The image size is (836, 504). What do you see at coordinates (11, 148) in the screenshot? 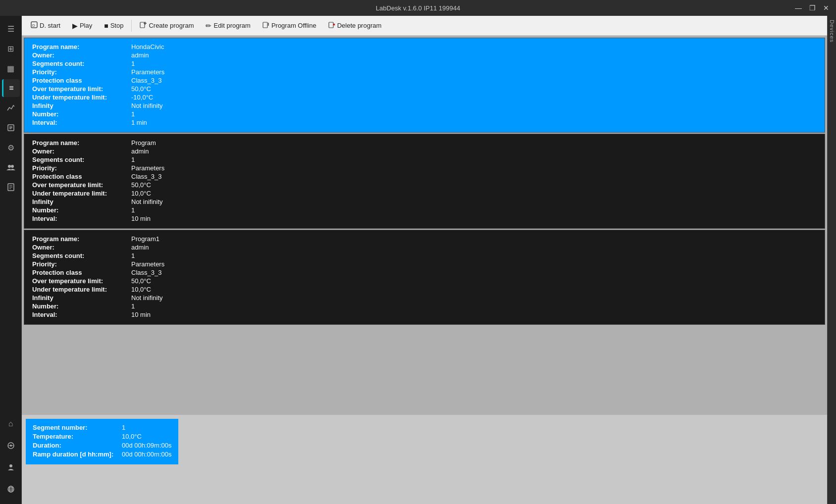
I see `sidebar-icon-adjust: ⚙` at bounding box center [11, 148].